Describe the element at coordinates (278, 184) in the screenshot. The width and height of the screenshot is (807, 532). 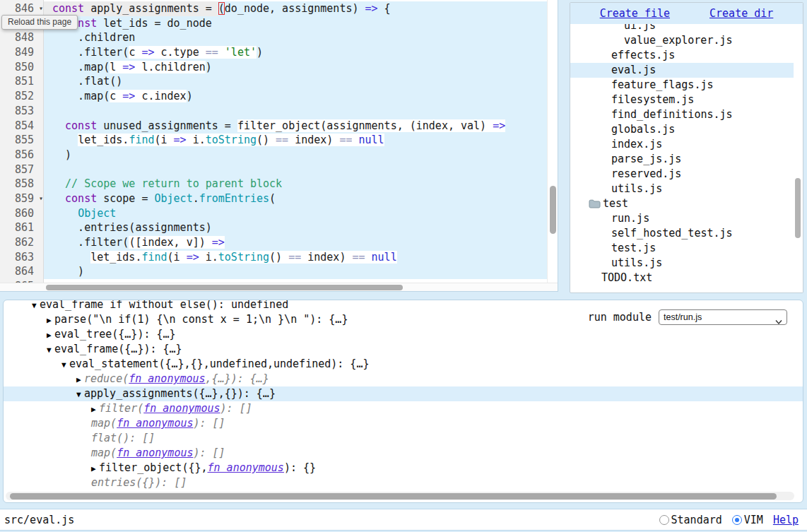
I see `code-line: 858 // Scope we return to parent block` at that location.